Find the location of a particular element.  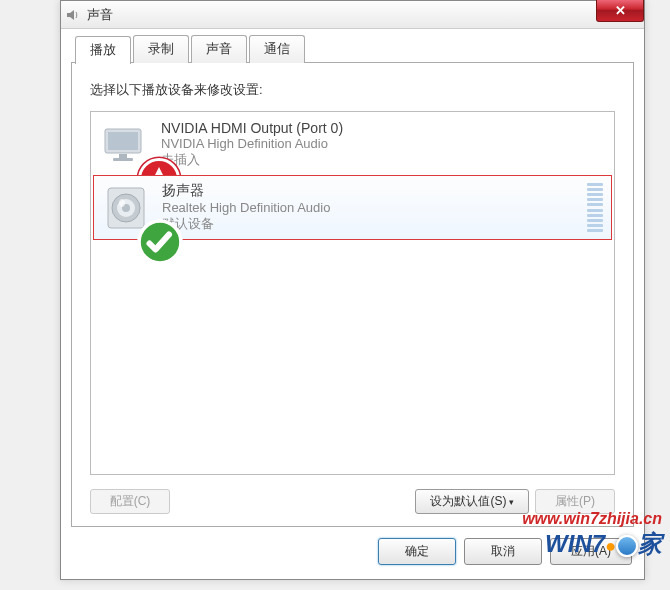

device-item-speakers: 扬声器 Realtek High Definition Audio 默认设备 is located at coordinates (352, 208).